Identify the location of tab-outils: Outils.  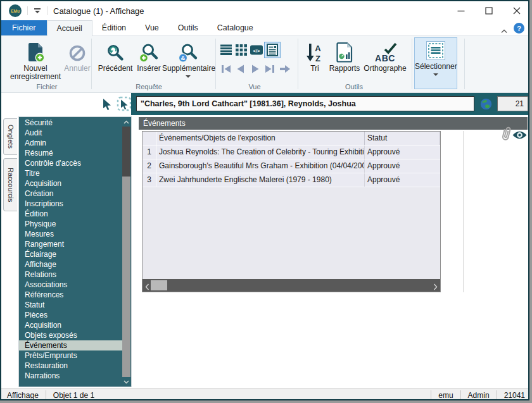
(188, 28).